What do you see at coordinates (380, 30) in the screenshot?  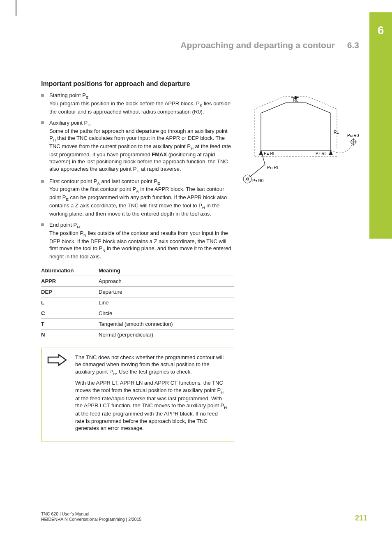 I see `chapter-number: 6` at bounding box center [380, 30].